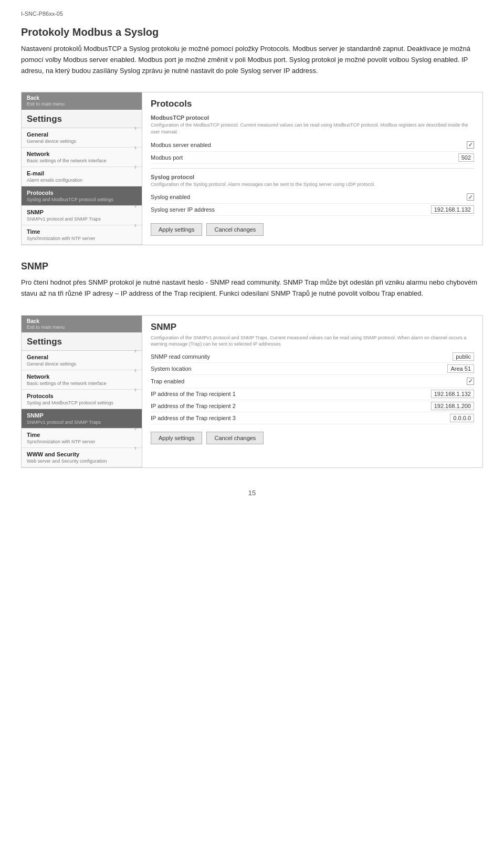 Image resolution: width=504 pixels, height=845 pixels. I want to click on snmp-trap3-value: 0.0.0.0, so click(448, 418).